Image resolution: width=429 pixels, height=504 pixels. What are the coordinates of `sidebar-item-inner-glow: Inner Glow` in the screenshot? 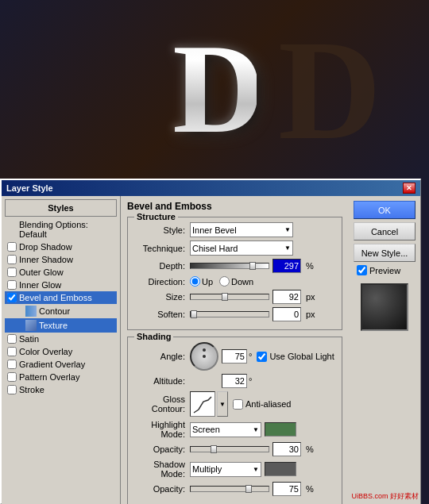 It's located at (60, 285).